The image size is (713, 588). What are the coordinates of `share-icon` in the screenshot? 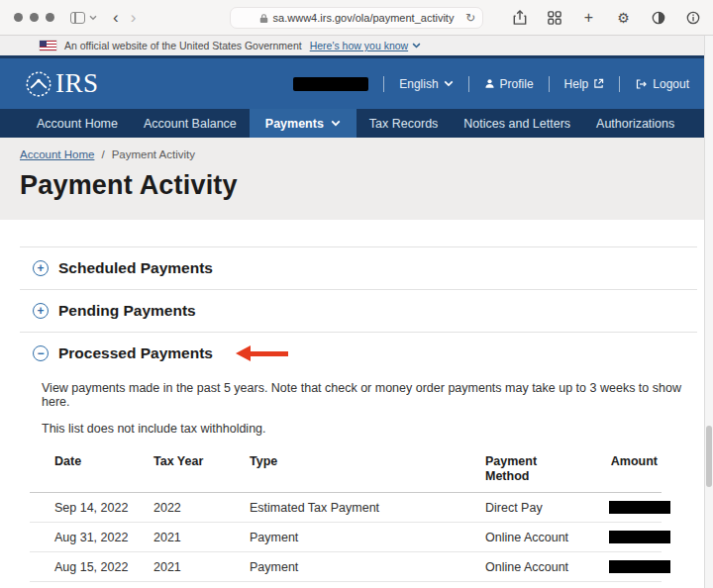 It's located at (519, 18).